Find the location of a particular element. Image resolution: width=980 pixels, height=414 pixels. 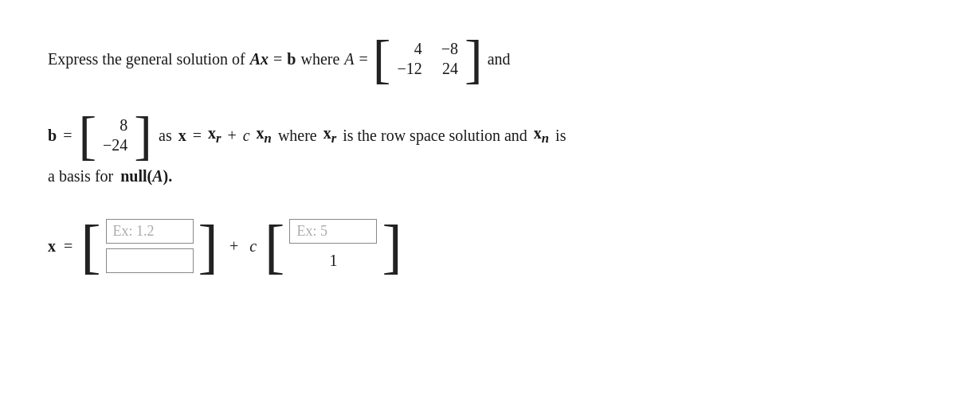

matrix-A-left-bracket: [ is located at coordinates (382, 59).